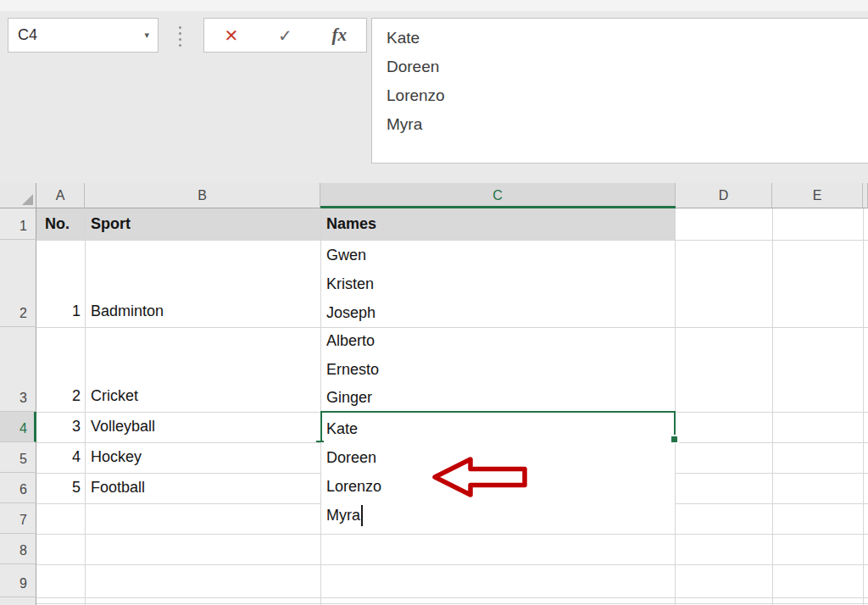 This screenshot has height=605, width=868. What do you see at coordinates (61, 488) in the screenshot?
I see `cell-a6: 5` at bounding box center [61, 488].